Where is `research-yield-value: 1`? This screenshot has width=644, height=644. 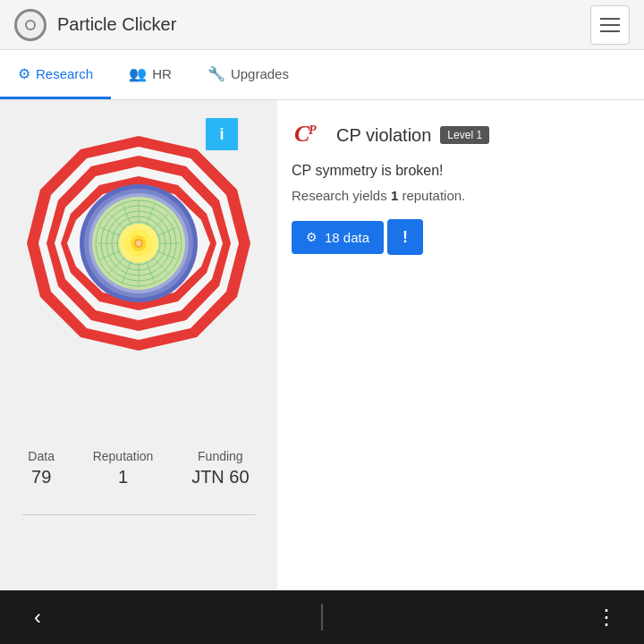 research-yield-value: 1 is located at coordinates (394, 195).